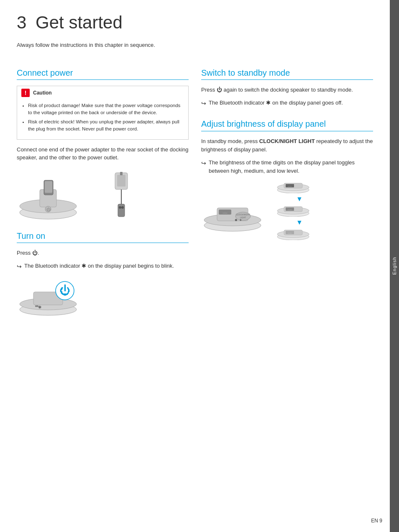  What do you see at coordinates (287, 146) in the screenshot?
I see `brightness-body: In standby mode, press CLOCK/NIGHT LIGHT…` at bounding box center [287, 146].